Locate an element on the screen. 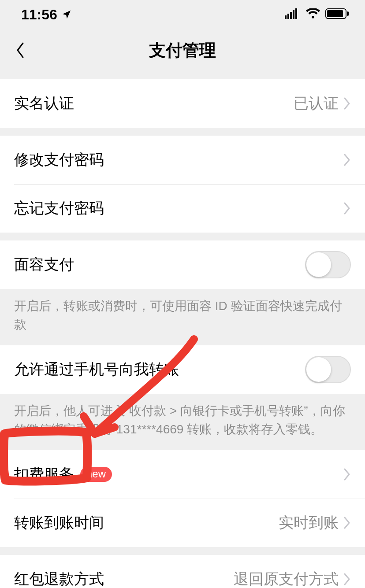 The image size is (365, 588). location-icon is located at coordinates (67, 15).